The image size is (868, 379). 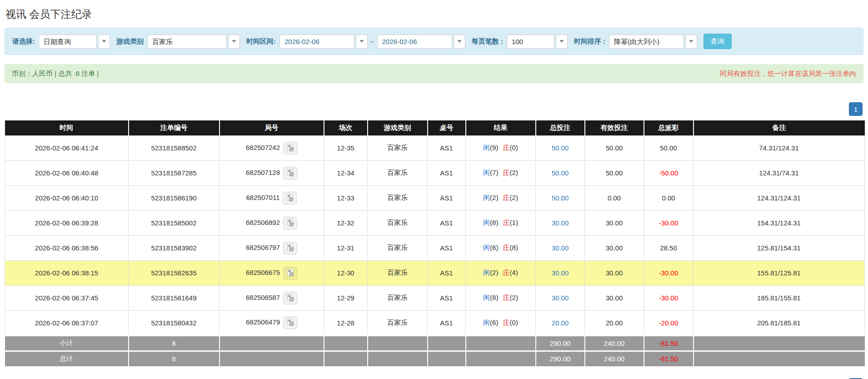 What do you see at coordinates (174, 359) in the screenshot?
I see `total-count: 8` at bounding box center [174, 359].